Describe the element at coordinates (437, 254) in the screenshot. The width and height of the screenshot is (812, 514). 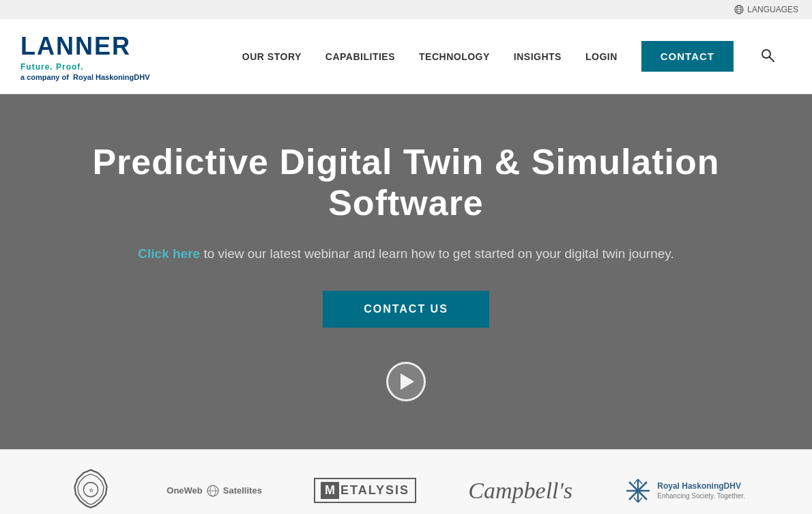
I see `hero-subtitle-text: to view our latest webinar and learn how…` at that location.